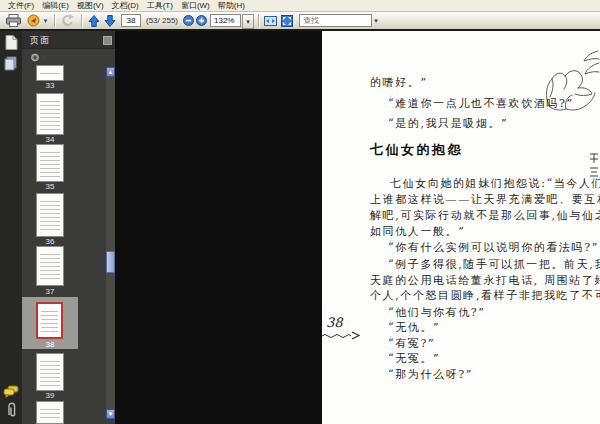 The image size is (600, 424). Describe the element at coordinates (110, 414) in the screenshot. I see `scroll-down-button: ▼` at that location.